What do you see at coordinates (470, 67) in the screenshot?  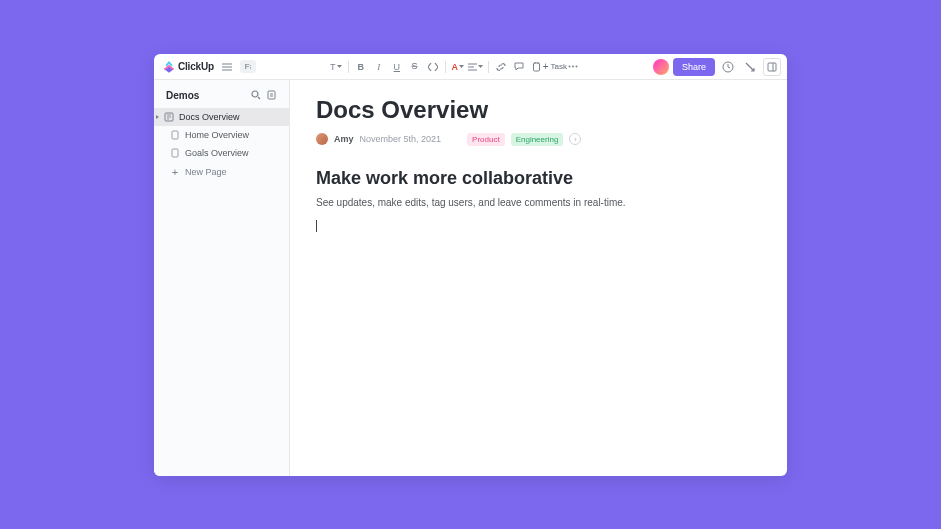 I see `topbar: ClickUp Fᵢ T B I U S A` at bounding box center [470, 67].